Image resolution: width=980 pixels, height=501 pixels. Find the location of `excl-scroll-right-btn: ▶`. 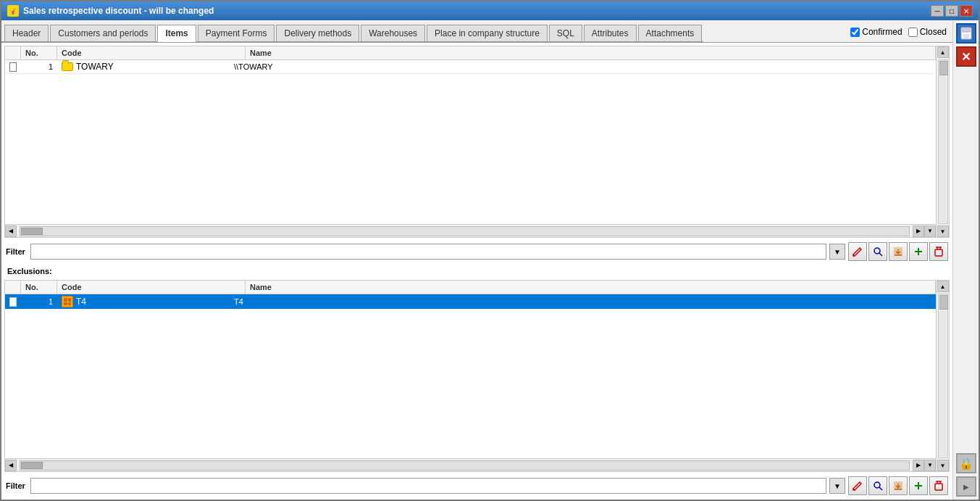

excl-scroll-right-btn: ▶ is located at coordinates (918, 465).